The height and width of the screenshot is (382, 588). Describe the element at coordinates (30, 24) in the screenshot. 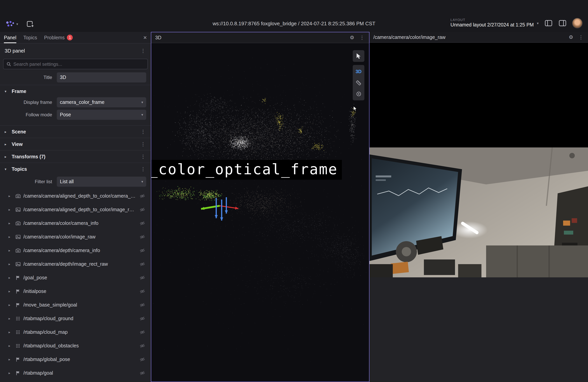

I see `add-panel-button` at that location.